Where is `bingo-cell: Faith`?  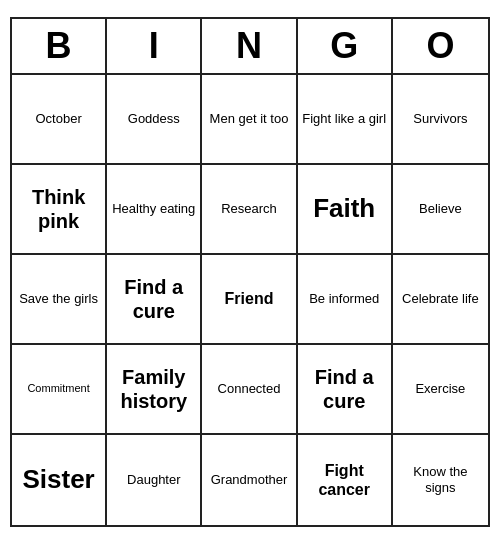
bingo-cell: Faith is located at coordinates (346, 210).